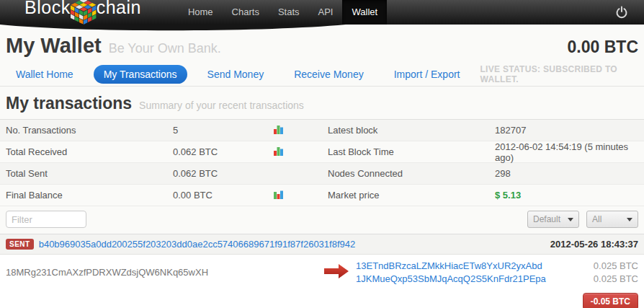  I want to click on stat-row-final-balance: Final Balance 0.00 BTC, so click(161, 195).